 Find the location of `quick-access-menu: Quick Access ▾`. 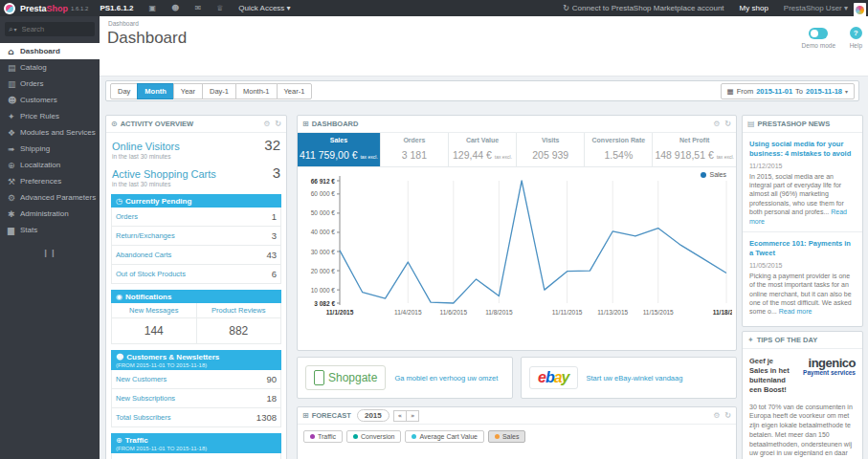

quick-access-menu: Quick Access ▾ is located at coordinates (264, 8).